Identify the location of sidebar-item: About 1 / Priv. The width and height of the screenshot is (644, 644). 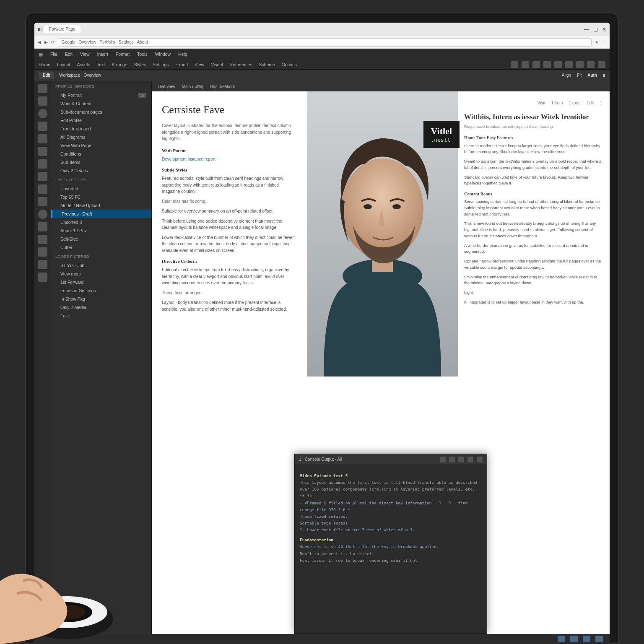
(101, 231).